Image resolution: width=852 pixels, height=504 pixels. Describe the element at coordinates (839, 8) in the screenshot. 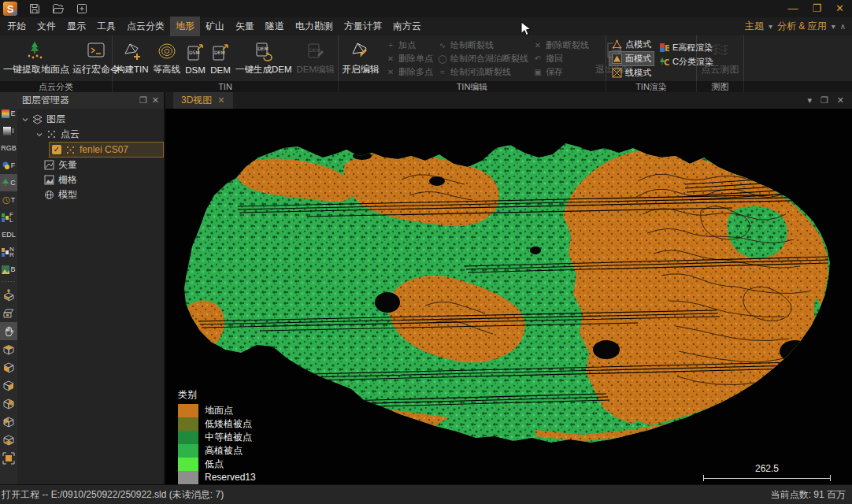

I see `close-button: ✕` at that location.